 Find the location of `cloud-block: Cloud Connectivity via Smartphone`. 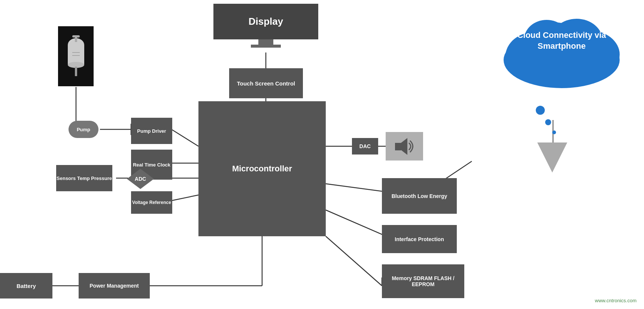

cloud-block: Cloud Connectivity via Smartphone is located at coordinates (562, 51).